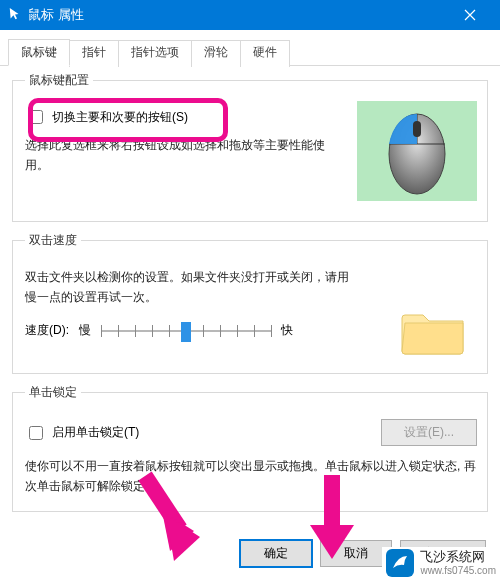 This screenshot has height=579, width=500. Describe the element at coordinates (250, 49) in the screenshot. I see `tab-strip: 鼠标键 指针 指针选项 滑轮 硬件` at that location.